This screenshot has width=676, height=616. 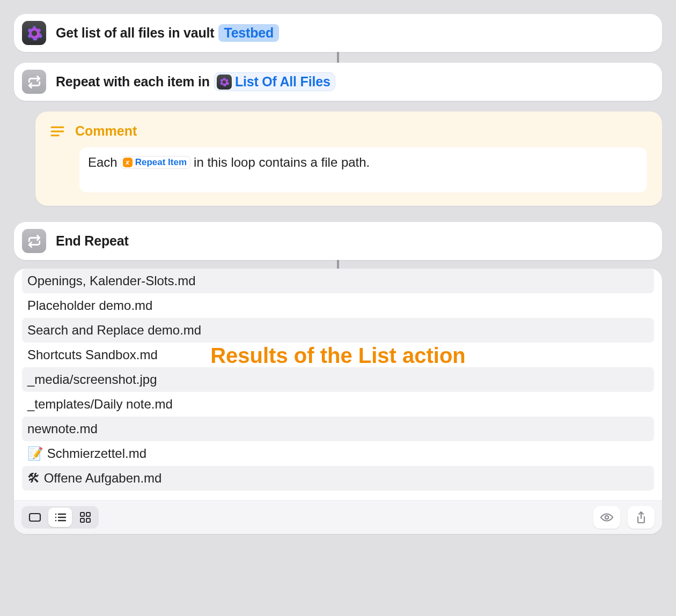 What do you see at coordinates (167, 33) in the screenshot?
I see `action-title: Get list of all files in vault Testbed` at bounding box center [167, 33].